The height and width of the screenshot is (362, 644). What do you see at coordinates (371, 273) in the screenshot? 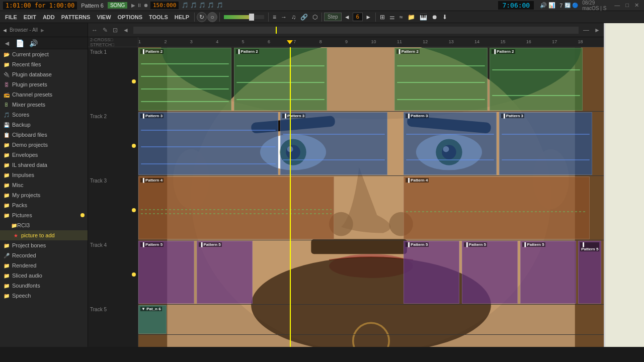
I see `track4-patterns: ▐ Pattern 5 ▐ Pattern 5 ▐ Pattern 5 ▐ Pa…` at bounding box center [371, 273].